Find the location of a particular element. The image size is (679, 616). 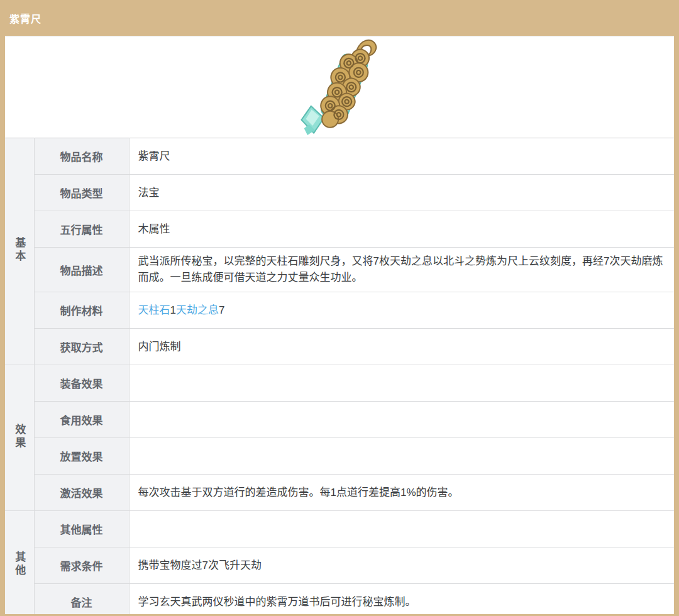

row-label: 放置效果 is located at coordinates (82, 456).